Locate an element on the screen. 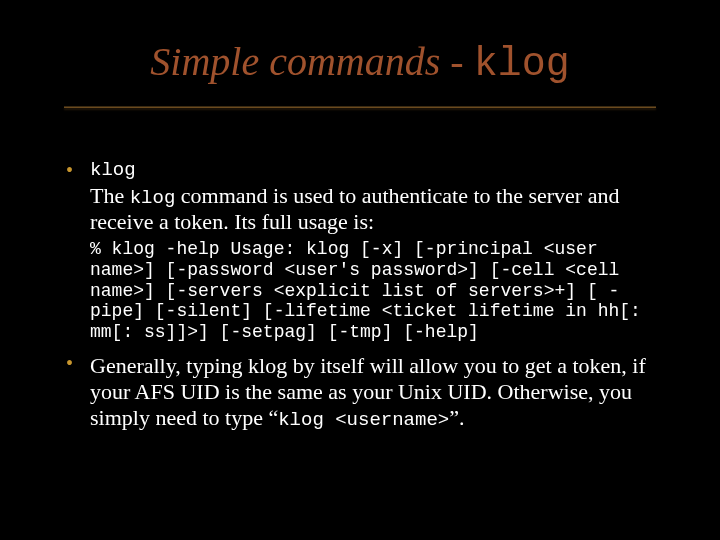  general-text-after: ”. is located at coordinates (456, 418).